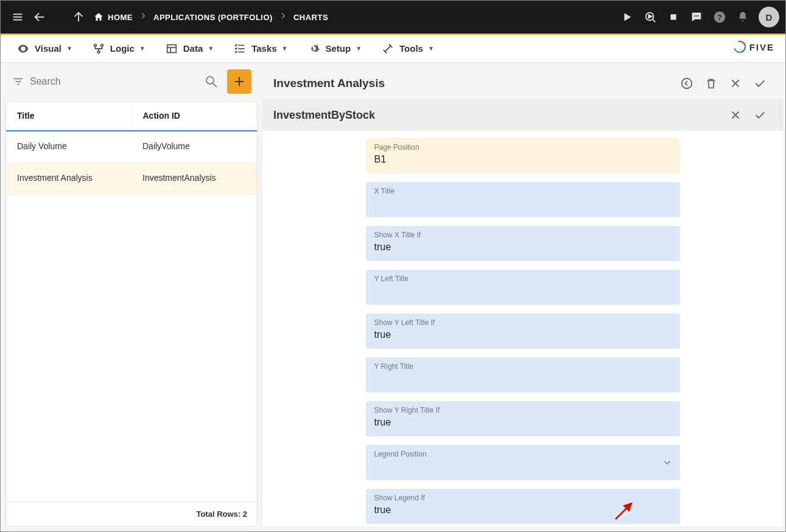  What do you see at coordinates (122, 49) in the screenshot?
I see `menu-label: Logic` at bounding box center [122, 49].